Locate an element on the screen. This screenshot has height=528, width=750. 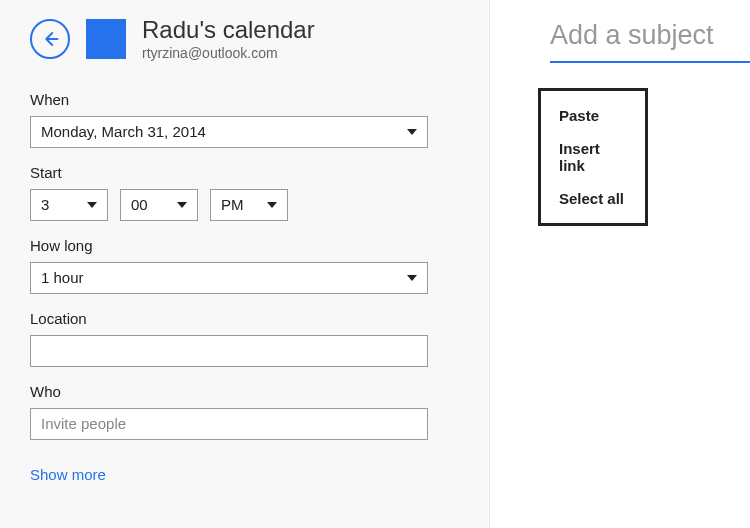
header: Radu's calendar rtyrzina@outlook.com is located at coordinates (244, 39).